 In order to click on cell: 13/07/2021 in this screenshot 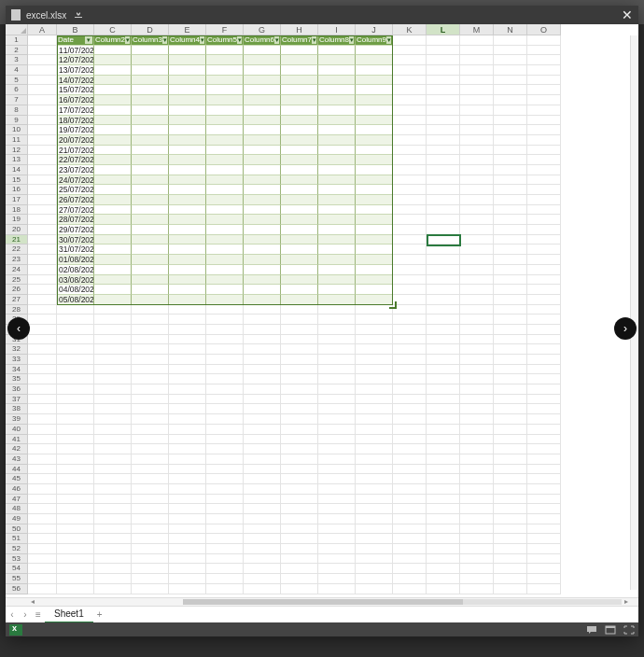, I will do `click(76, 71)`.